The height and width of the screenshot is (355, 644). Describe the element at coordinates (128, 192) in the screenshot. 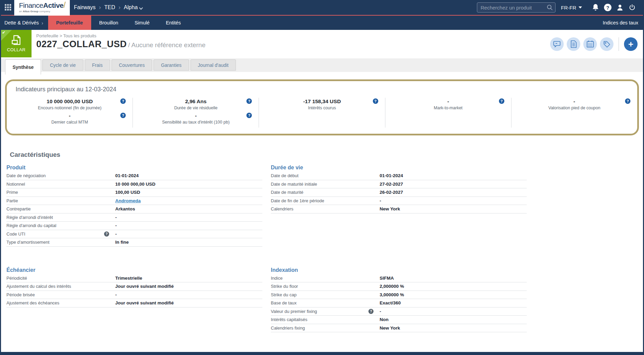

I see `row-value: 100,00 USD` at that location.